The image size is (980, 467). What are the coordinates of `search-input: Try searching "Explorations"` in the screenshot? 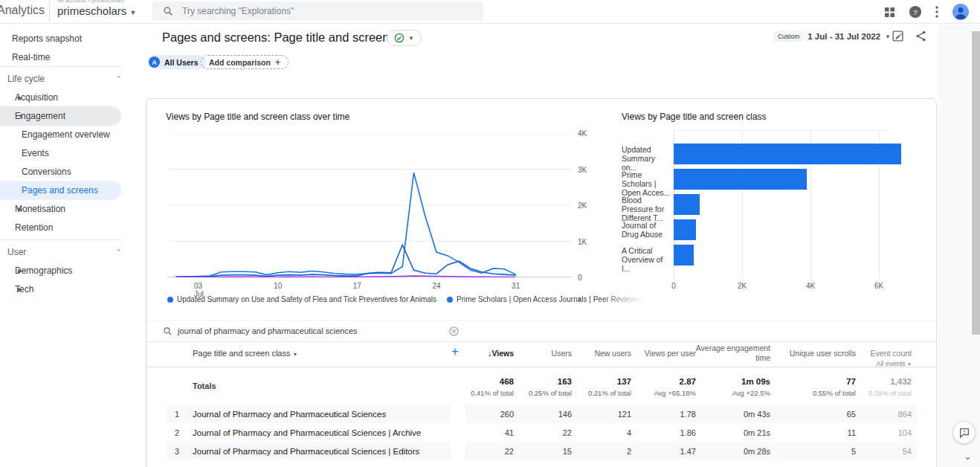 It's located at (318, 10).